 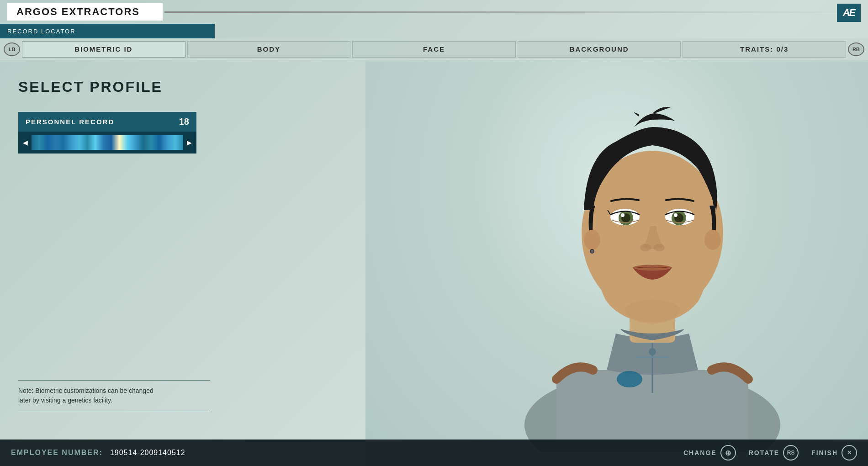 I want to click on tab-body: BODY, so click(x=269, y=49).